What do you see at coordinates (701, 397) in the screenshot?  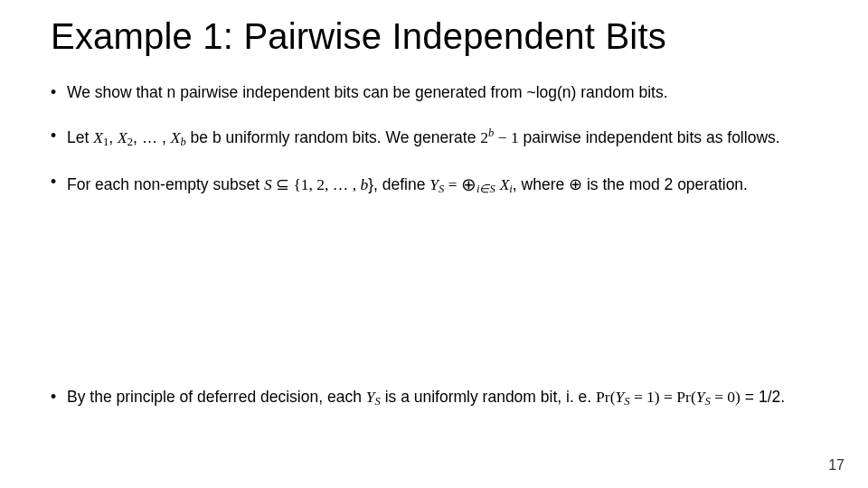 I see `b4-Y3: Y` at bounding box center [701, 397].